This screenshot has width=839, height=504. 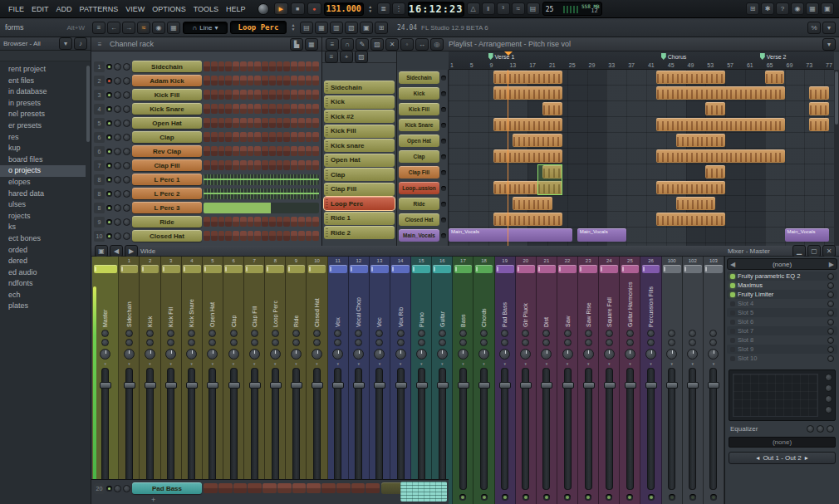 I want to click on browser-item: in presets, so click(x=43, y=104).